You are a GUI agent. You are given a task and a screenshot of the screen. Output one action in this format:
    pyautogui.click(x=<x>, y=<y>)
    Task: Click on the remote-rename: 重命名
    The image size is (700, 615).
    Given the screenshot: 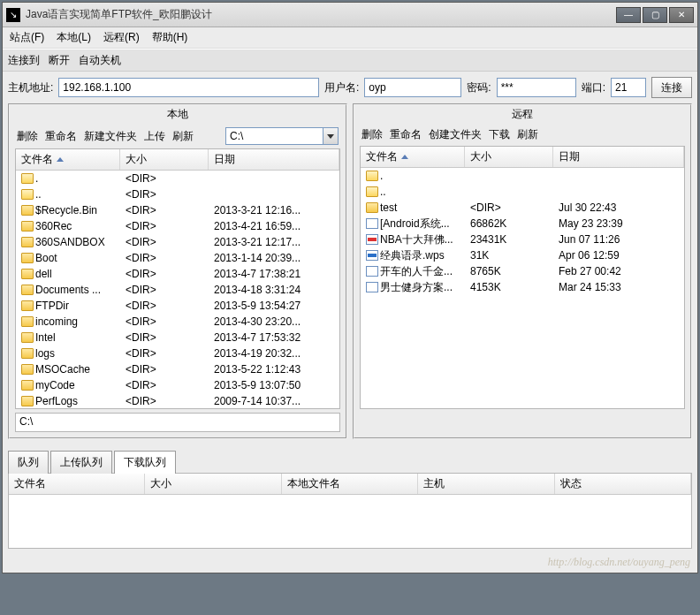 What is the action you would take?
    pyautogui.click(x=406, y=134)
    